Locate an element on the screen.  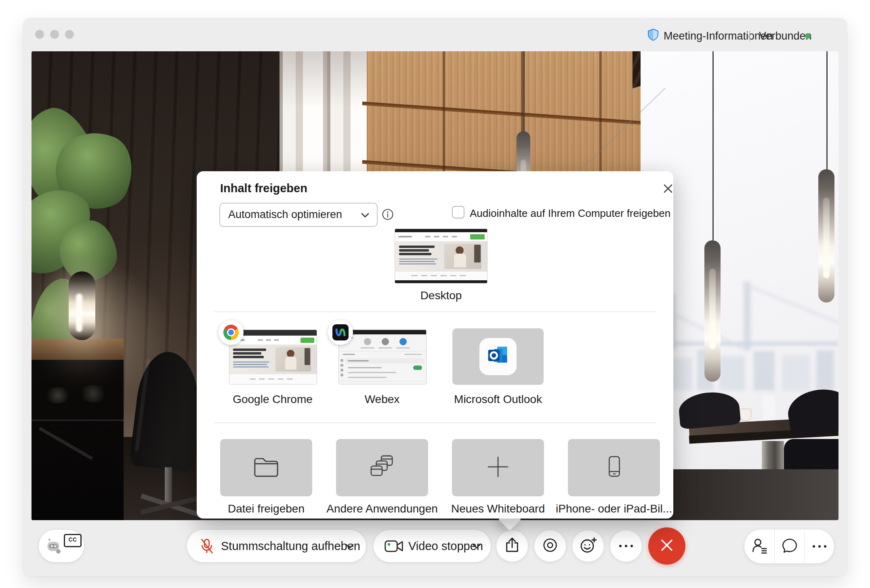
webex-icon is located at coordinates (340, 332).